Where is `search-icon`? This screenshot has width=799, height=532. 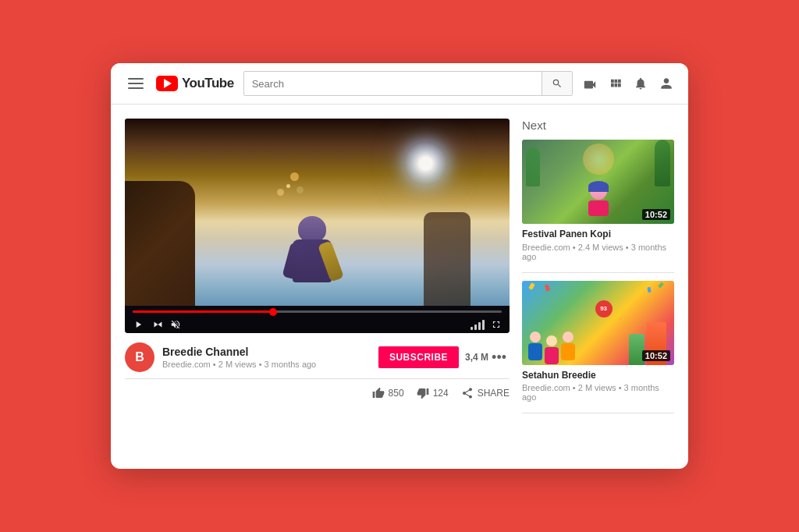
search-icon is located at coordinates (557, 83).